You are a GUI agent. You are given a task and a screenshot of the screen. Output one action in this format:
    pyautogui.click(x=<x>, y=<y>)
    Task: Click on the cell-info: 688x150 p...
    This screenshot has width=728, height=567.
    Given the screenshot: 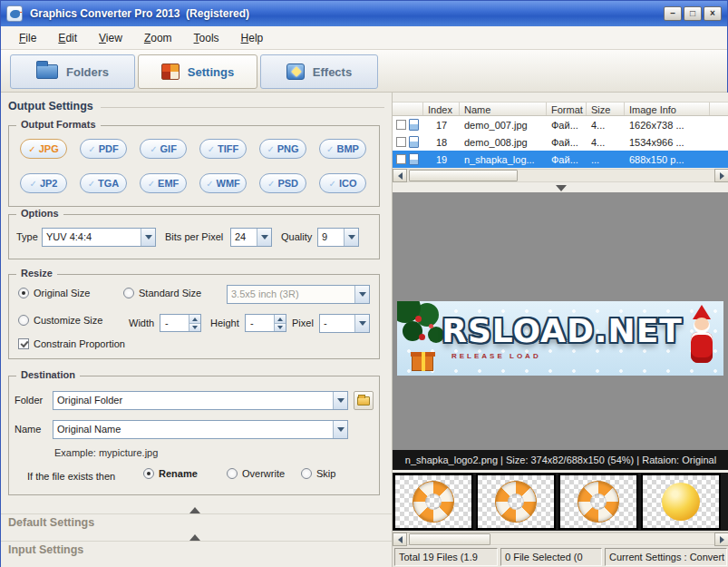 What is the action you would take?
    pyautogui.click(x=667, y=160)
    